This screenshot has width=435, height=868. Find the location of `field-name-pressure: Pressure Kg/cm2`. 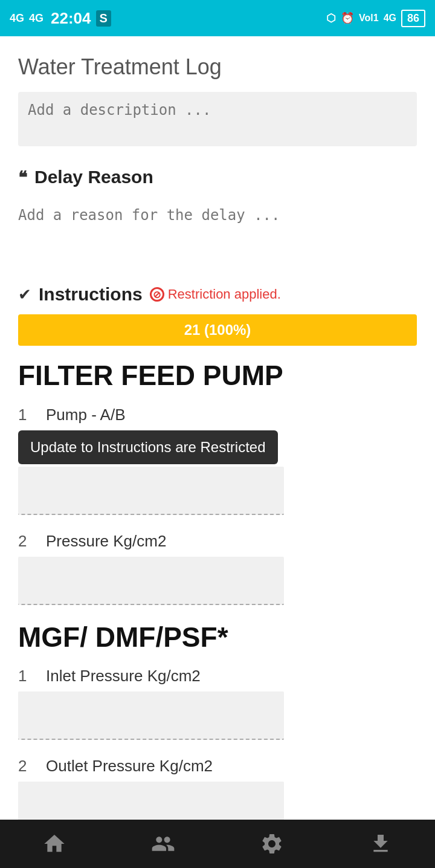

field-name-pressure: Pressure Kg/cm2 is located at coordinates (106, 542).